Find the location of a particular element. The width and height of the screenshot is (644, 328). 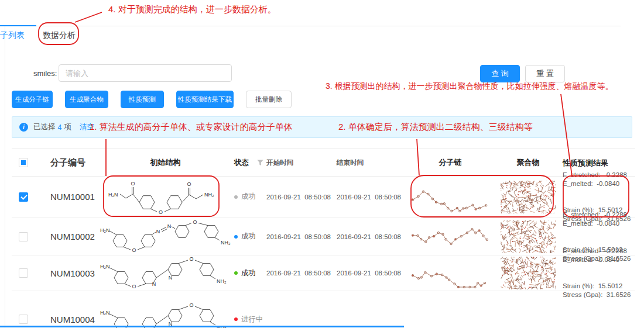

property-prediction-button: 性质预测 is located at coordinates (142, 99).